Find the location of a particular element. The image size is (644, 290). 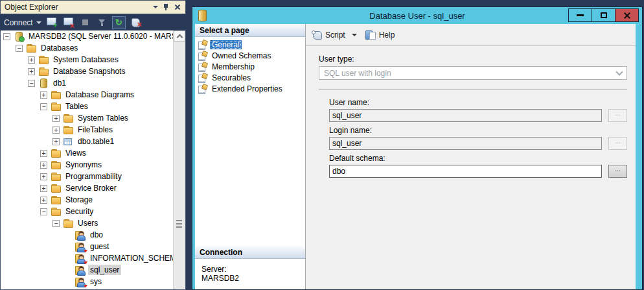

tree-item-database-diagrams: +Database Diagrams is located at coordinates (93, 95).